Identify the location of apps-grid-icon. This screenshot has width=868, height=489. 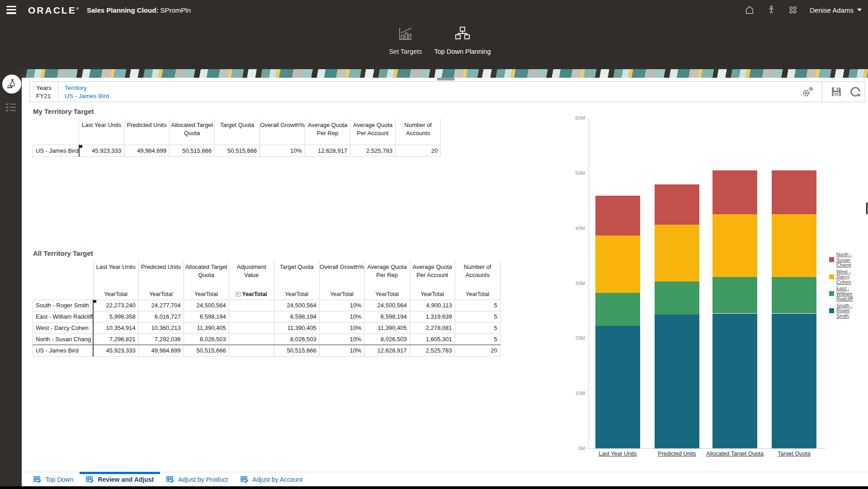
(793, 10).